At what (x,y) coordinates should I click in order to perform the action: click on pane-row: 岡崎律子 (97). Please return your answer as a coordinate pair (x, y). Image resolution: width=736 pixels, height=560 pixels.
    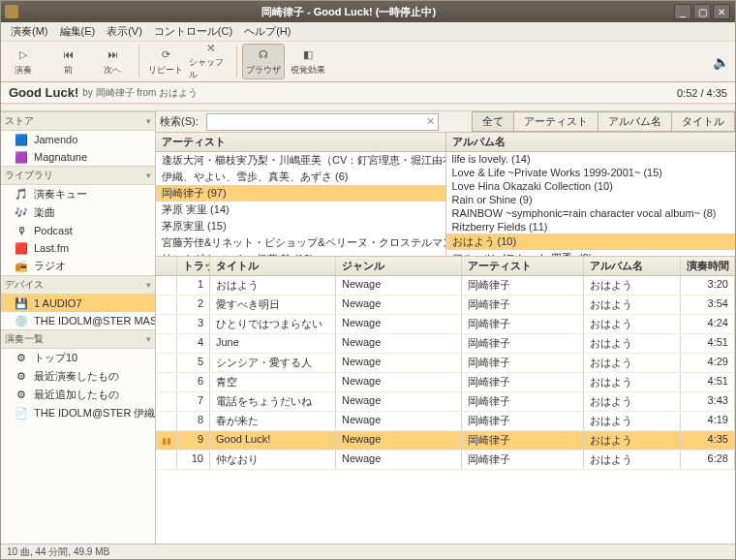
    Looking at the image, I should click on (300, 194).